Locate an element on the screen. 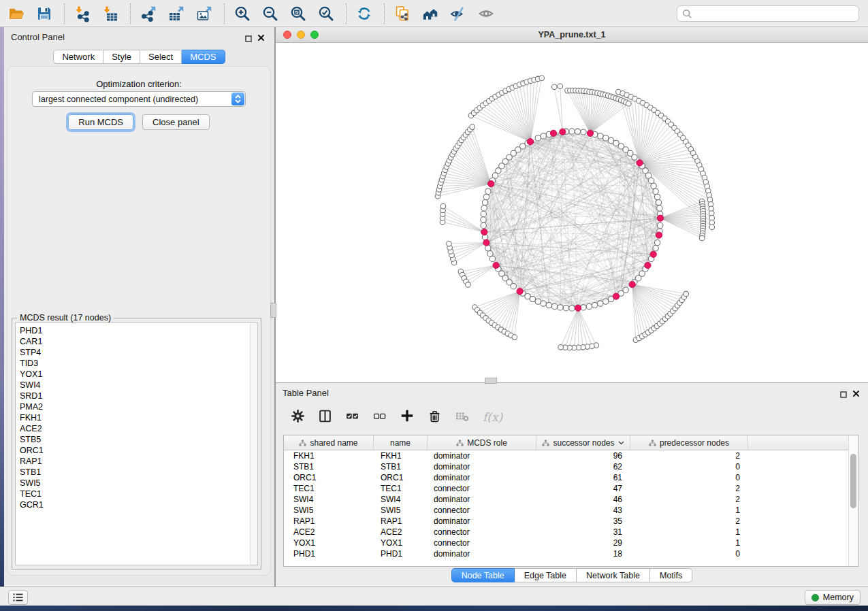 The image size is (868, 611). column-header-MCDS-role: MCDS role is located at coordinates (482, 442).